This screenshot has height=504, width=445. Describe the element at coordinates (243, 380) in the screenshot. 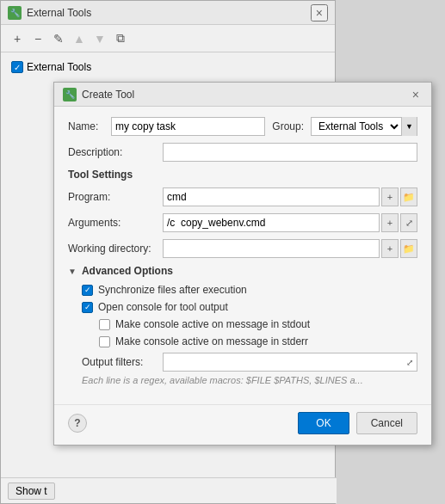

I see `hint-text: Each line is a regex, available macros: …` at that location.